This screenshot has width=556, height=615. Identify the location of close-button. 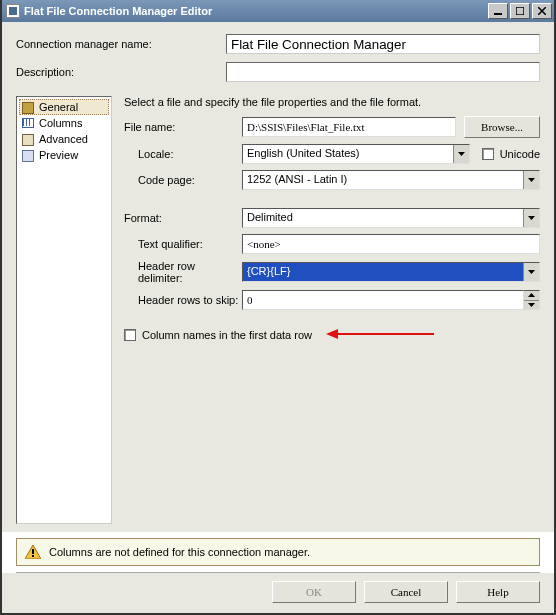
(542, 11).